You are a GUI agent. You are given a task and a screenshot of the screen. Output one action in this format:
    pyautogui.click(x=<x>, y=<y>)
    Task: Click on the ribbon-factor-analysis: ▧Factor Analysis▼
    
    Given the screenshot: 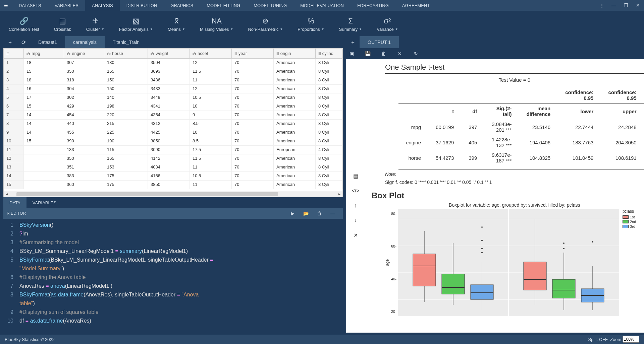 What is the action you would take?
    pyautogui.click(x=136, y=23)
    